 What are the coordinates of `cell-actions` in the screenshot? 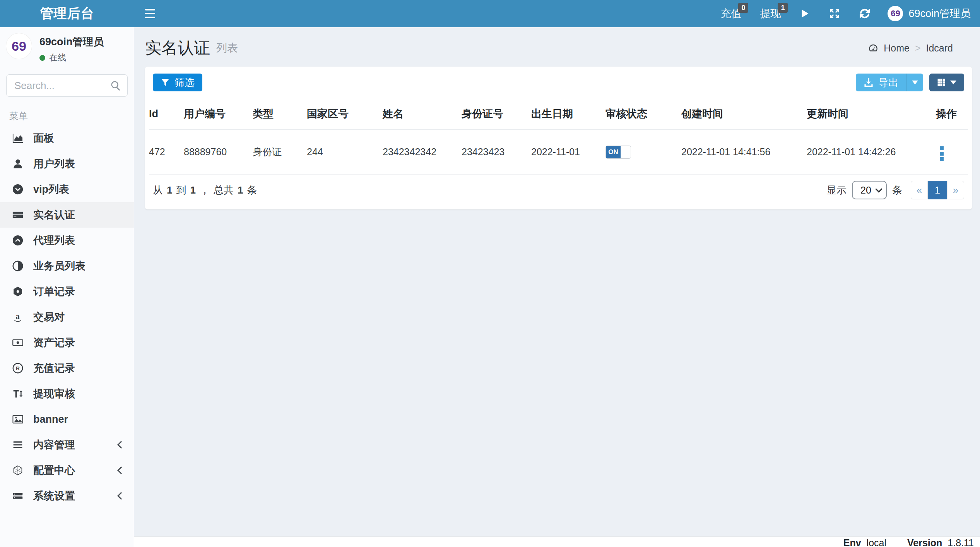 It's located at (952, 152).